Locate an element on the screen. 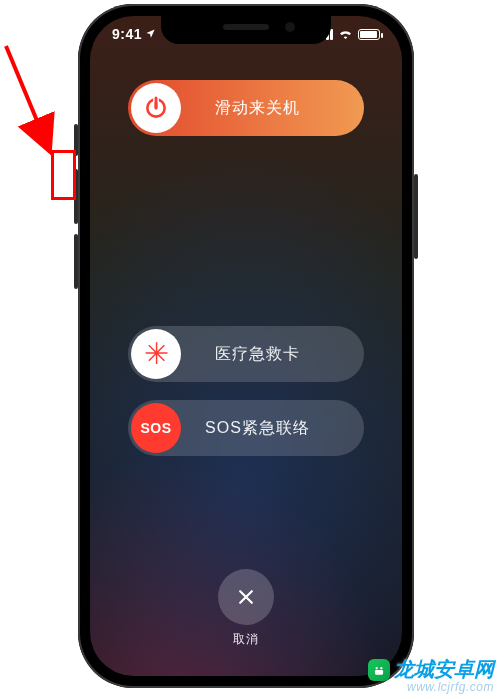  close-icon is located at coordinates (246, 597).